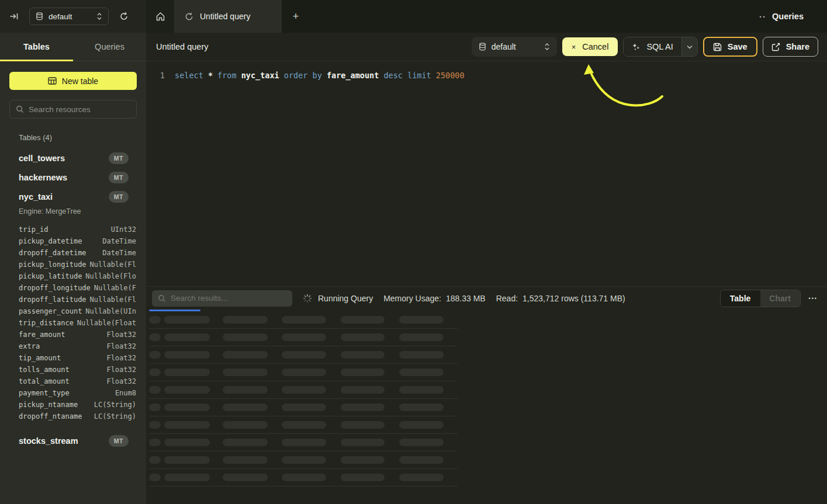 This screenshot has height=504, width=827. I want to click on toggle-table: Table, so click(741, 298).